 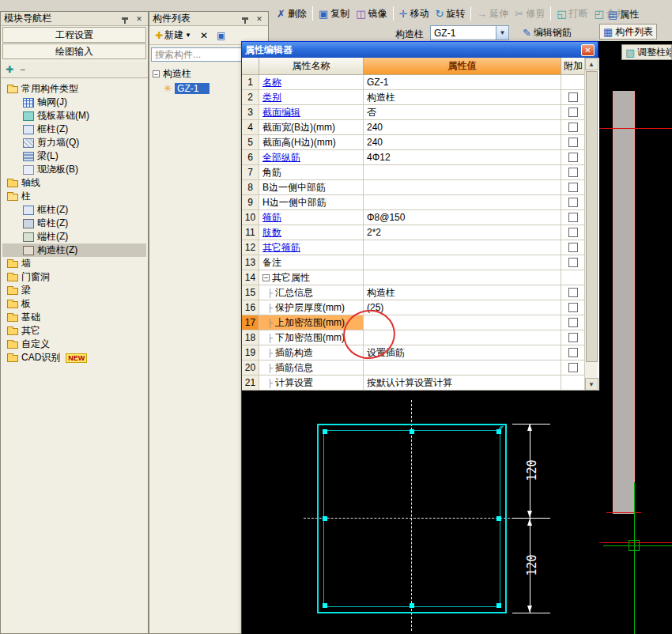 I want to click on nav-tree-item: 基础, so click(x=74, y=318).